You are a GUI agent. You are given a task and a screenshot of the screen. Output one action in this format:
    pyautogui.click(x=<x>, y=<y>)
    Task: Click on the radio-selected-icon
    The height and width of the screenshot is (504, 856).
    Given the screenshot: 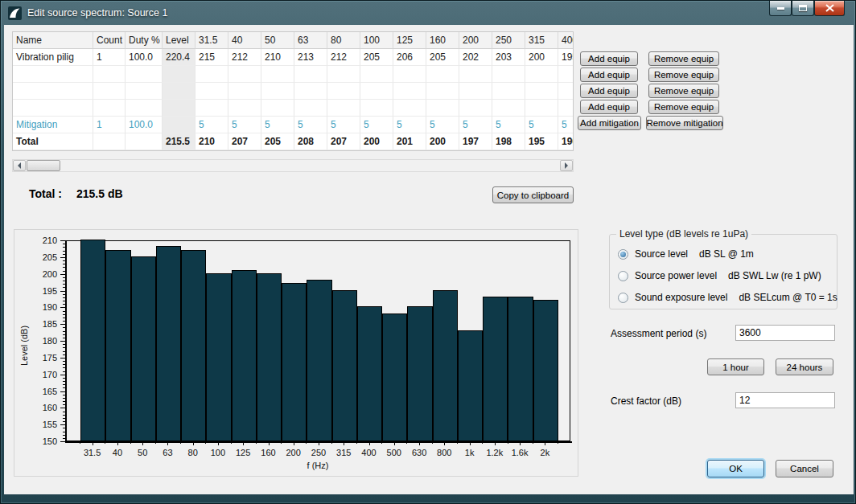 What is the action you would take?
    pyautogui.click(x=623, y=254)
    